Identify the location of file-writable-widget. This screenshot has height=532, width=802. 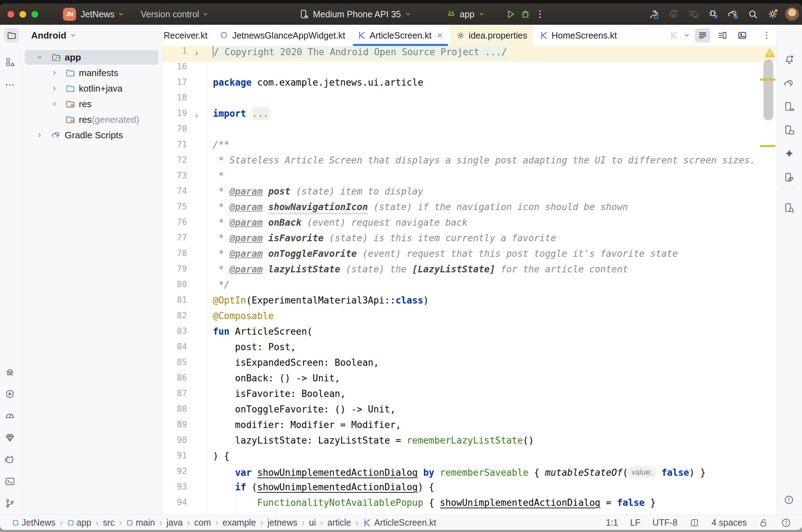
(764, 523).